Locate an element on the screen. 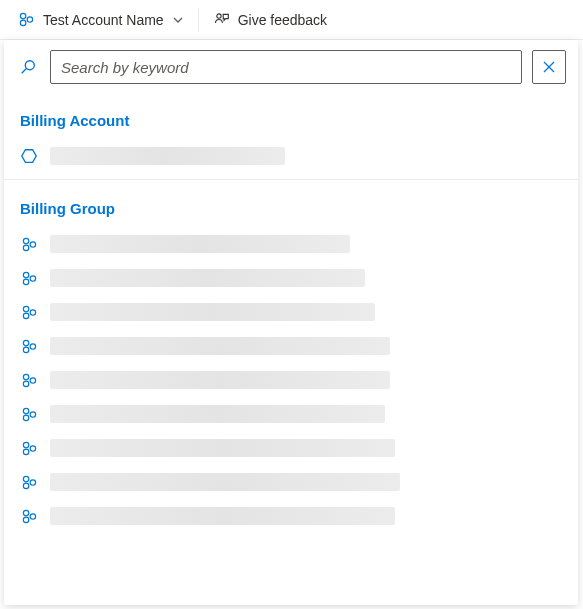  feedback-button: Give feedback is located at coordinates (270, 20).